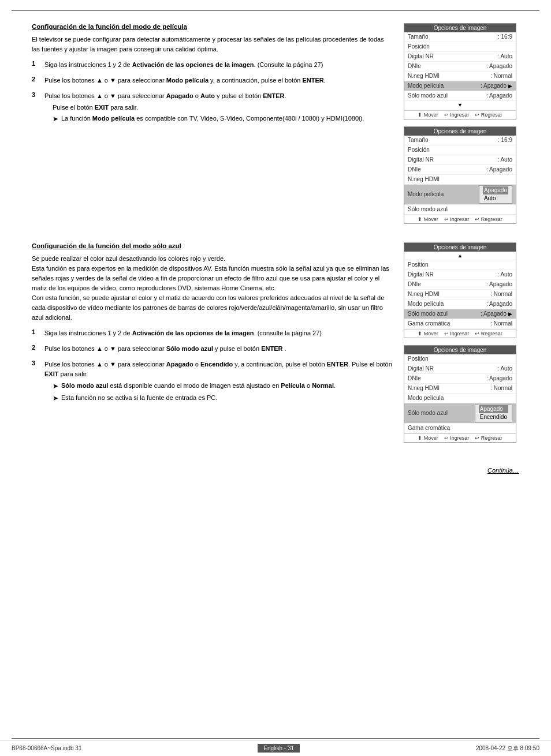 The width and height of the screenshot is (551, 756). I want to click on section1-right: Opciones de imagen Tamaño : 16:9 Posició…, so click(461, 127).